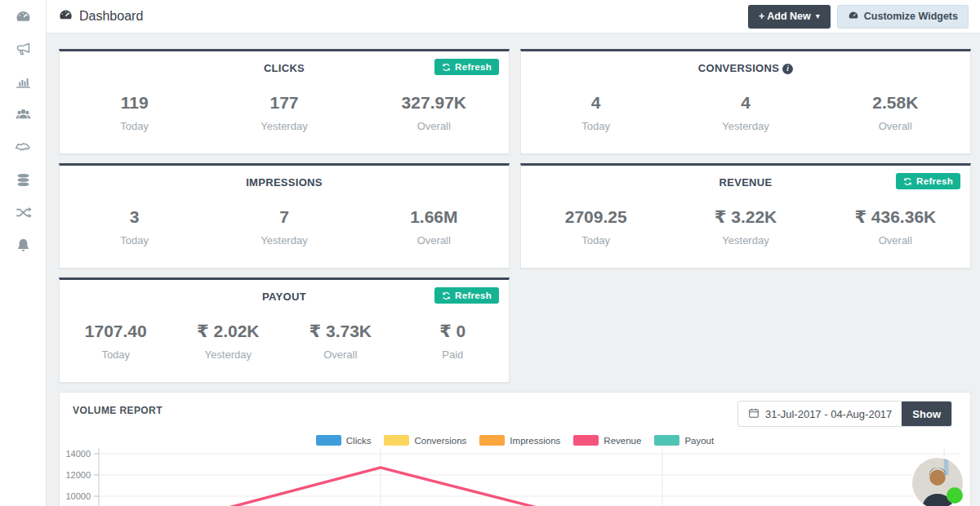  I want to click on users-icon, so click(23, 114).